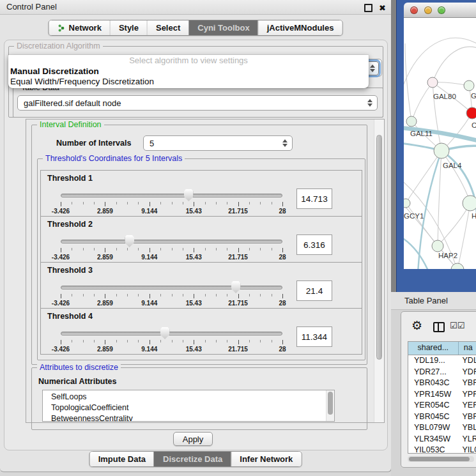 The image size is (476, 476). What do you see at coordinates (224, 28) in the screenshot?
I see `tab-label: Cyni Toolbox` at bounding box center [224, 28].